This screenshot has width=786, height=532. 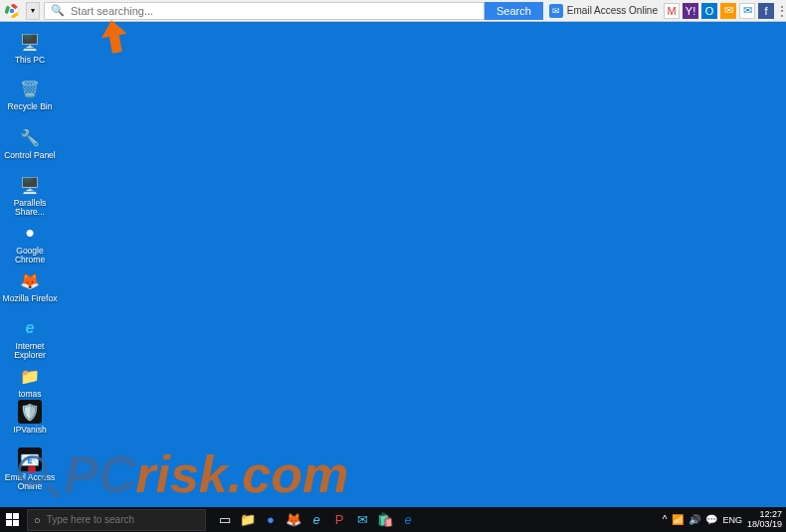 I want to click on taskbar: ○ ▭ 📁 ● 🦊 e P ✉ 🛍️ e ^ 📶 🔊 💬 ENG 12:27 1…, so click(x=393, y=519).